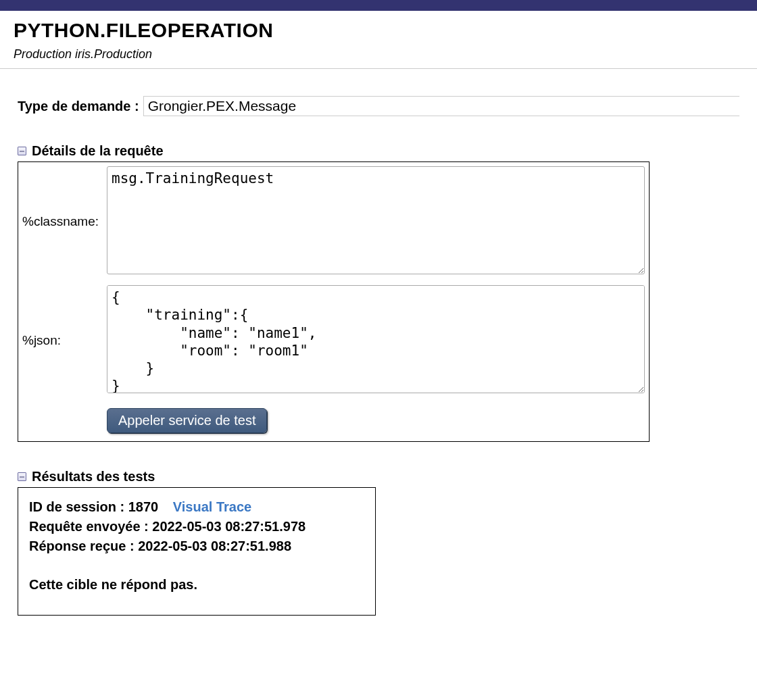  What do you see at coordinates (378, 5) in the screenshot?
I see `top-bar` at bounding box center [378, 5].